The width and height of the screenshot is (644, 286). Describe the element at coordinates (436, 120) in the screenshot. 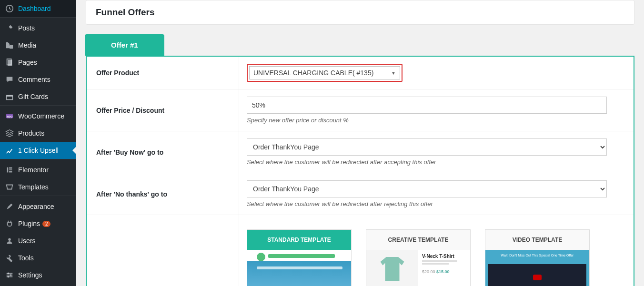

I see `offer-price-help: Specify new offer price or discount %` at that location.